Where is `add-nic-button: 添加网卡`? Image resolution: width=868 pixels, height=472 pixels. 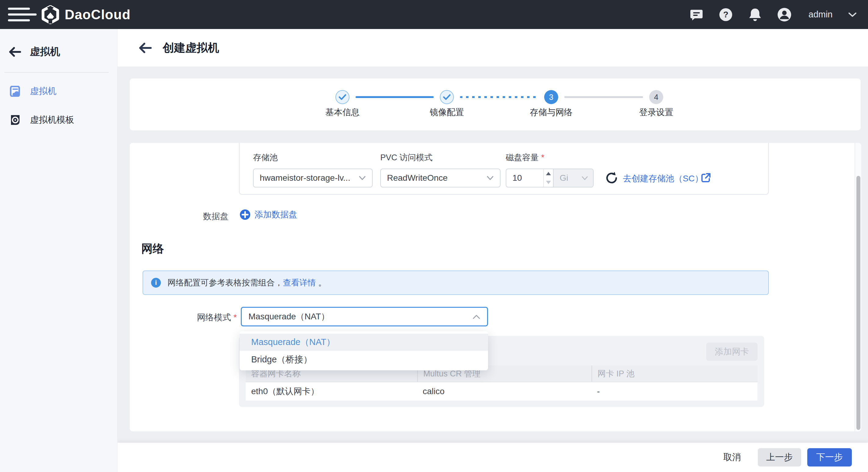 add-nic-button: 添加网卡 is located at coordinates (732, 352).